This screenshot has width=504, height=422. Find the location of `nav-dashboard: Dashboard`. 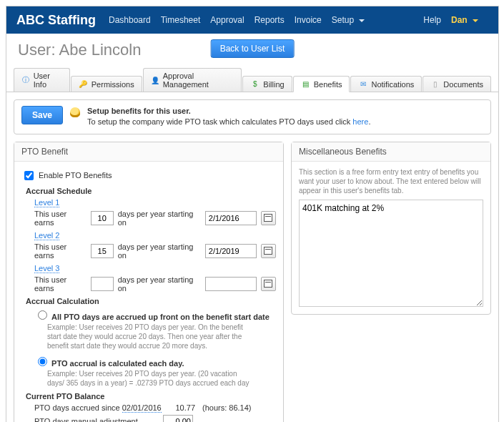

nav-dashboard: Dashboard is located at coordinates (130, 20).